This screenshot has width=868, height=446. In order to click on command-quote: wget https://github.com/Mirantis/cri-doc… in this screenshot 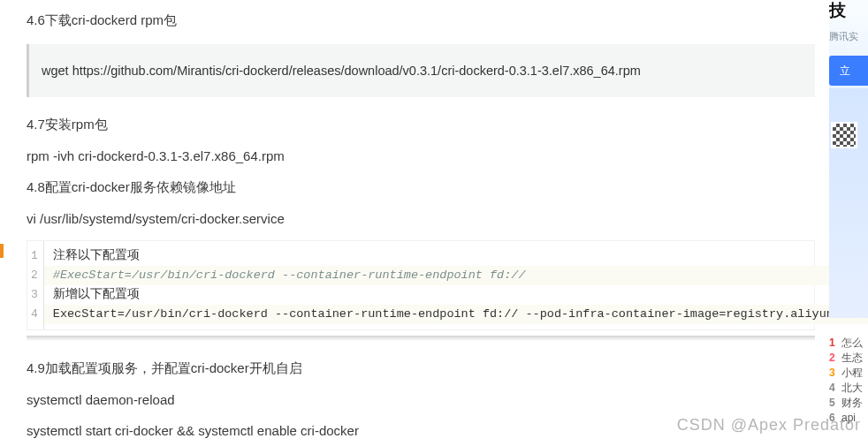, I will do `click(421, 71)`.